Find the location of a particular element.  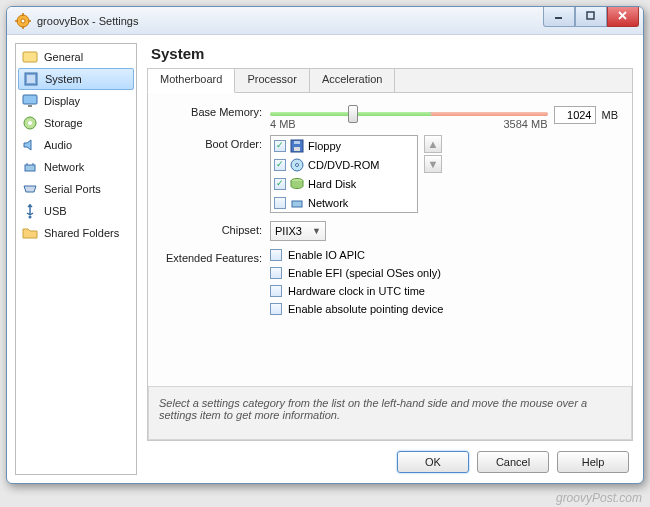

tab-motherboard: Motherboard is located at coordinates (191, 80).